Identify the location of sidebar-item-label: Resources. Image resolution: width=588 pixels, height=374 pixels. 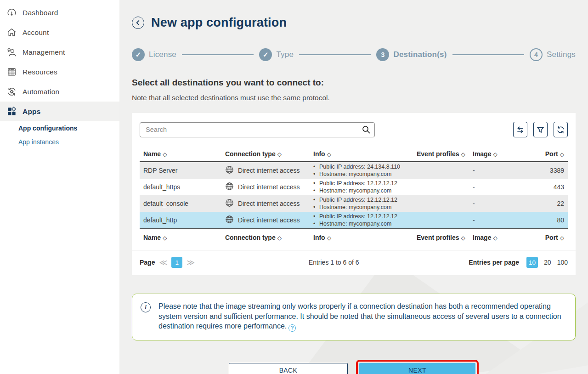
(40, 72).